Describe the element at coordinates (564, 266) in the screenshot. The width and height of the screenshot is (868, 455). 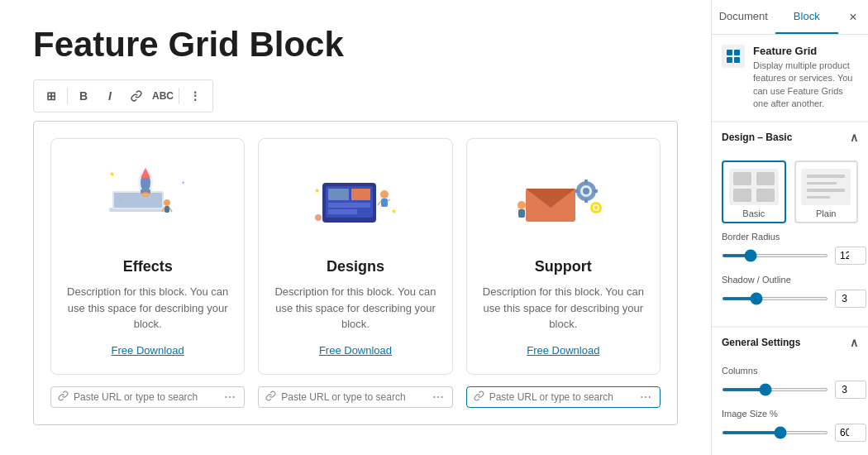
I see `feature-card-support-title: Support` at that location.